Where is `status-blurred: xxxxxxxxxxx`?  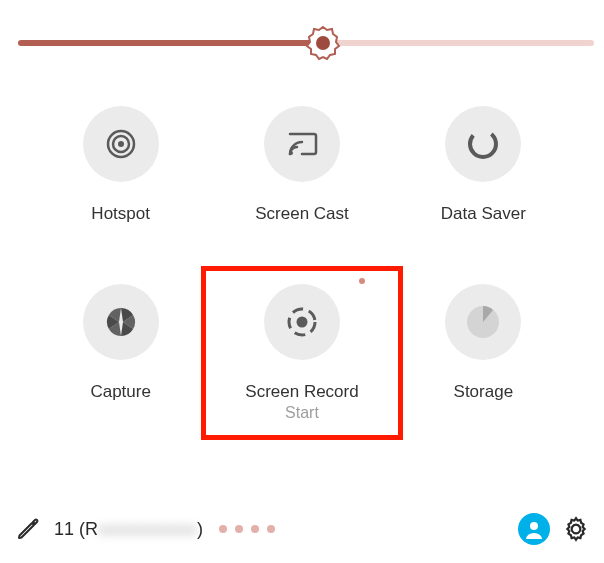 status-blurred: xxxxxxxxxxx is located at coordinates (148, 529).